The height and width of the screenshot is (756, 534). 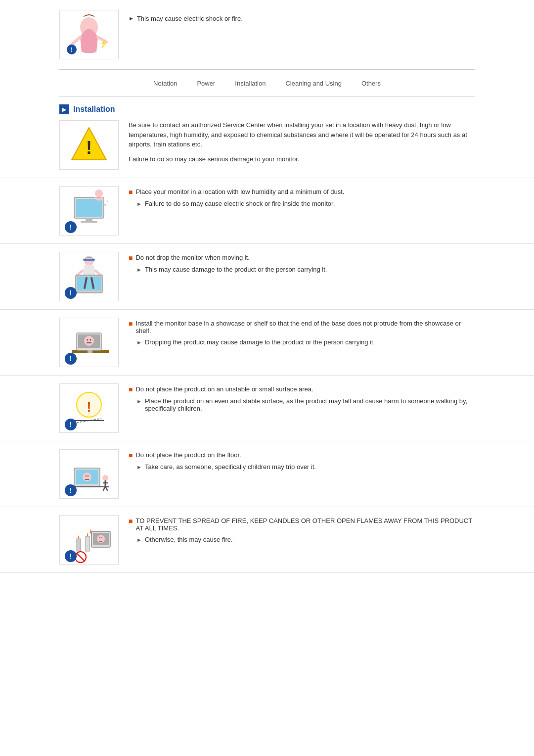 I want to click on top-text-area: ► This may cause electric shock or fire., so click(x=186, y=18).